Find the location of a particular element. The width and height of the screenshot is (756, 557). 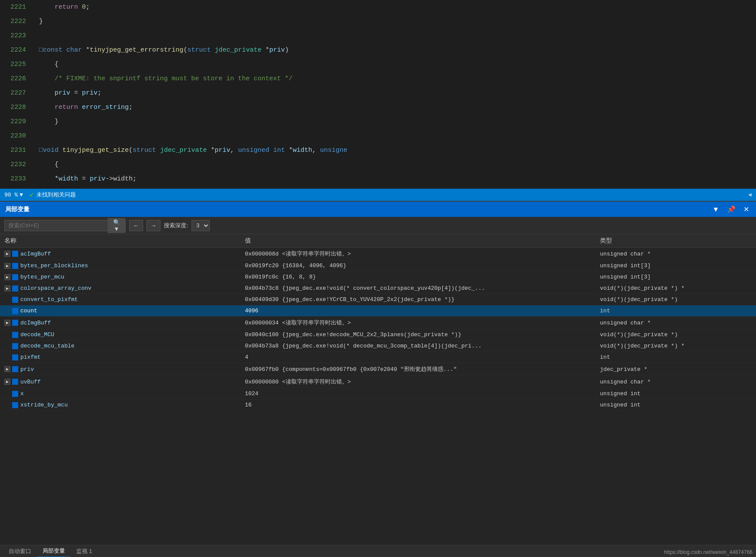

line-content: □void tinyjpeg_get_size(struct jdec_priv… is located at coordinates (395, 150).